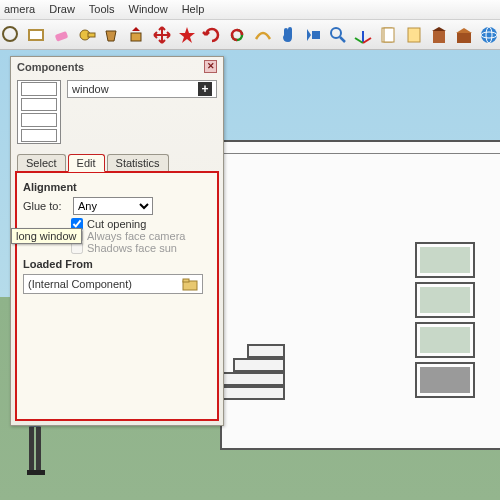  I want to click on menu-camera: amera, so click(20, 10).